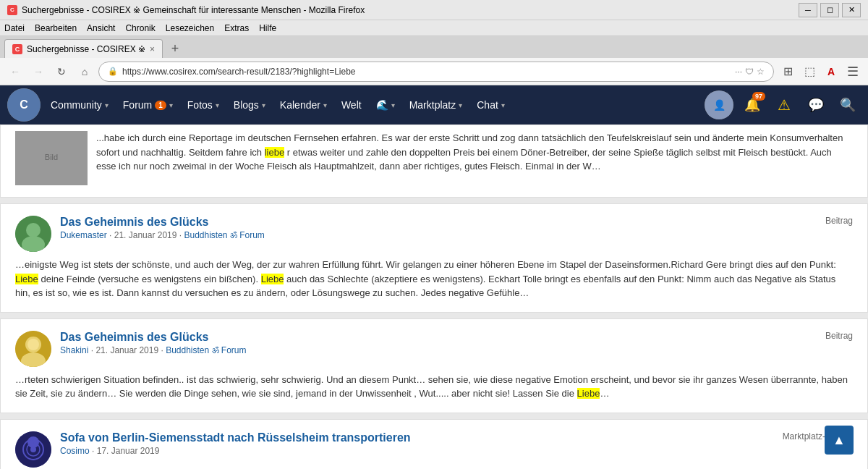 The width and height of the screenshot is (868, 469). I want to click on nav-forum: Forum 1 ▾, so click(148, 105).